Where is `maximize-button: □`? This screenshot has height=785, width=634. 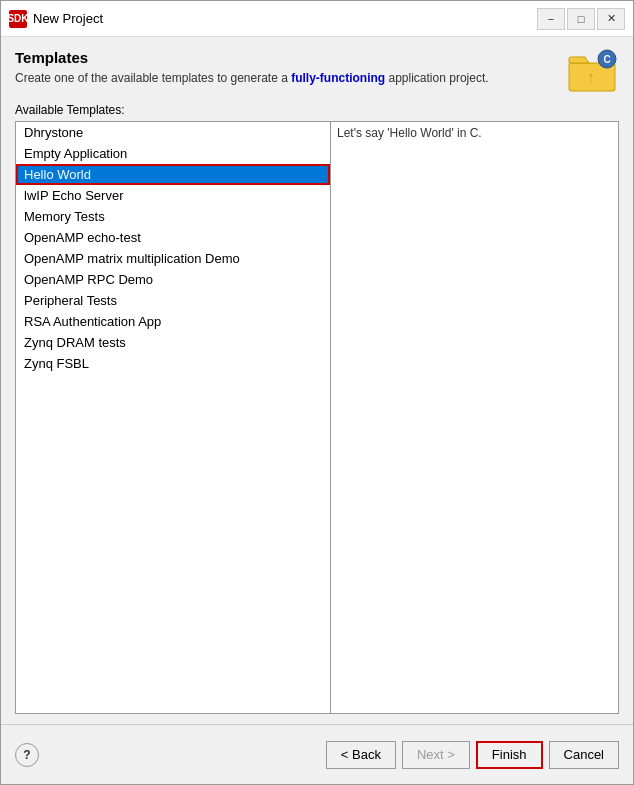 maximize-button: □ is located at coordinates (581, 19).